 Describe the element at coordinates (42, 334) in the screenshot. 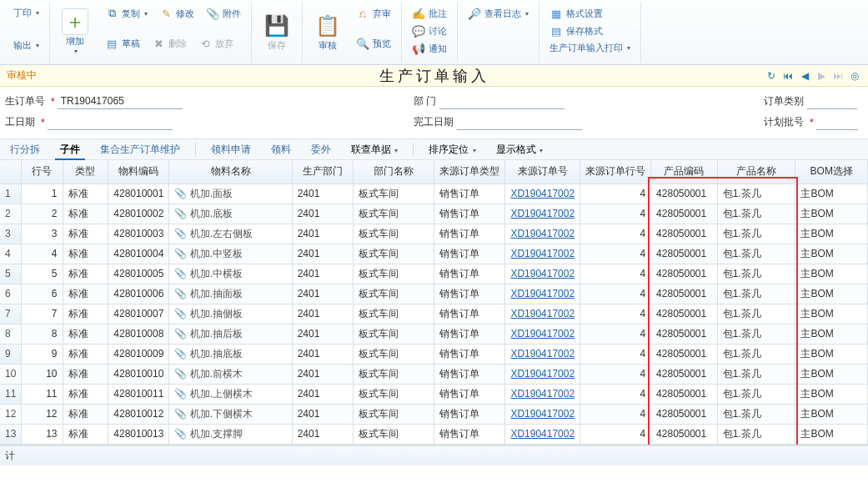

I see `cell-rowno: 8` at that location.